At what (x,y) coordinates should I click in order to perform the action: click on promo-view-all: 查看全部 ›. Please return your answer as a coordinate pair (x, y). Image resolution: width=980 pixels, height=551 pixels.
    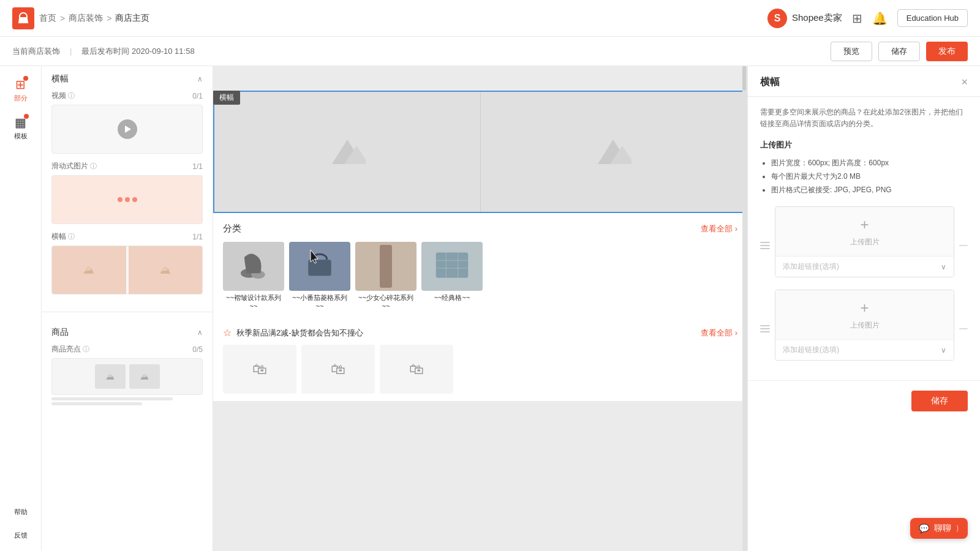
    Looking at the image, I should click on (719, 333).